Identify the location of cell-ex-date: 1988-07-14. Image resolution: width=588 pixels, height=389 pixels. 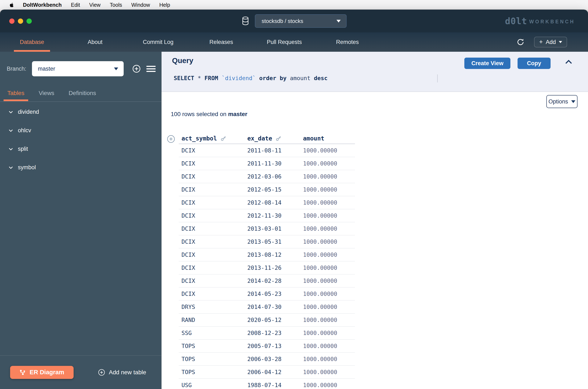
(275, 385).